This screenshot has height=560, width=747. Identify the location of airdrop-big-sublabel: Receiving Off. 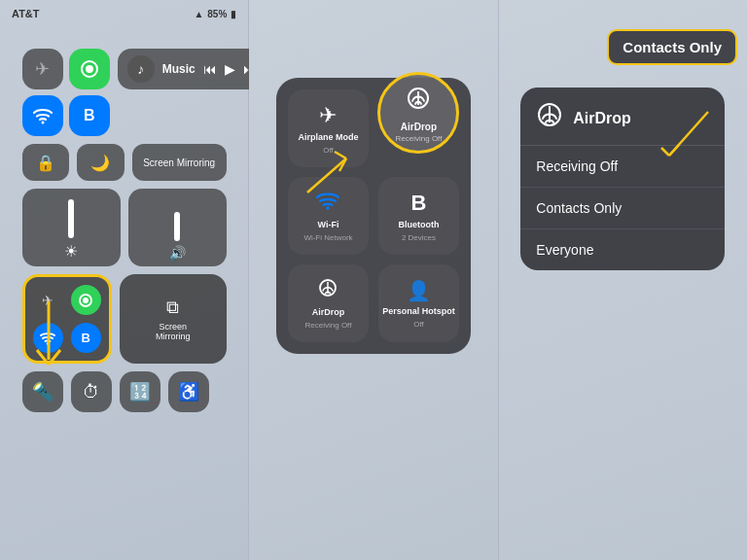
(419, 138).